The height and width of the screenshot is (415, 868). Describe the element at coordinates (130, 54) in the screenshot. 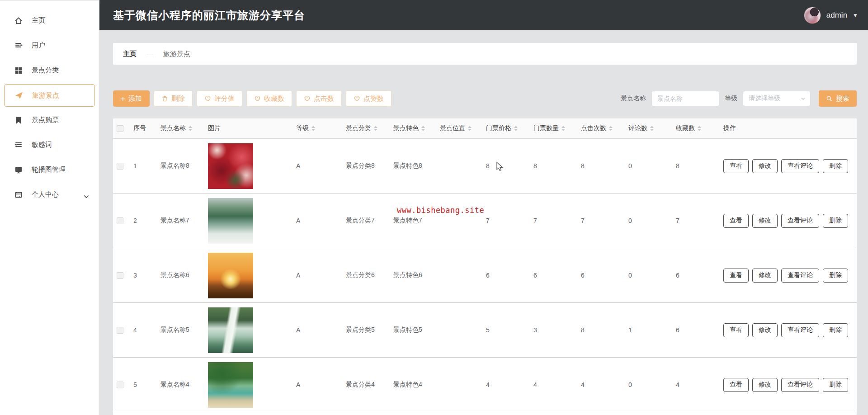

I see `breadcrumb-home-link: 主页` at that location.